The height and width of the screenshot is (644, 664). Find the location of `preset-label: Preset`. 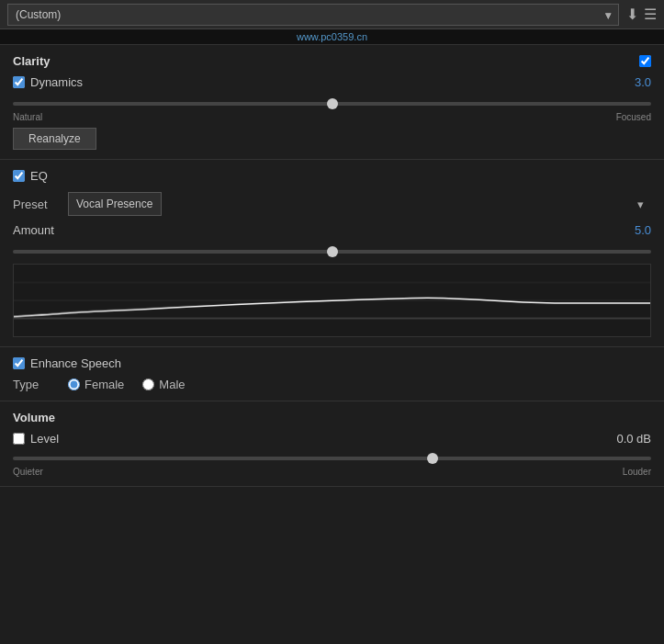

preset-label: Preset is located at coordinates (36, 204).